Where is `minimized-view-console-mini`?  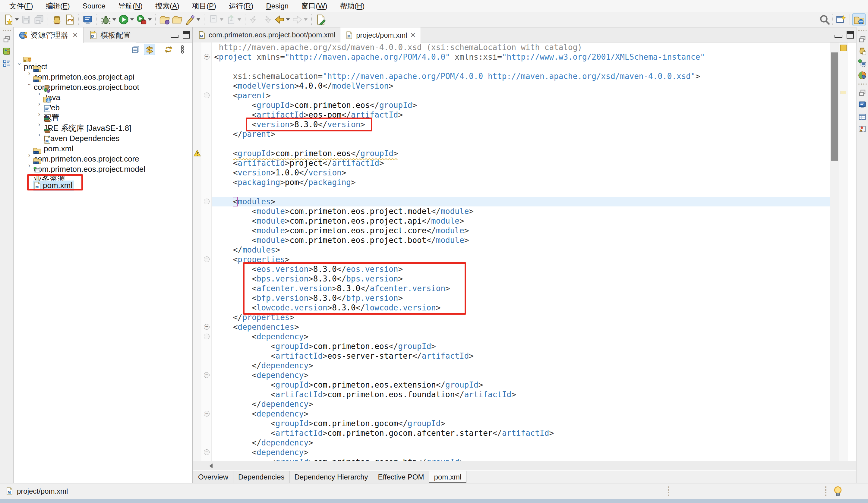 minimized-view-console-mini is located at coordinates (862, 105).